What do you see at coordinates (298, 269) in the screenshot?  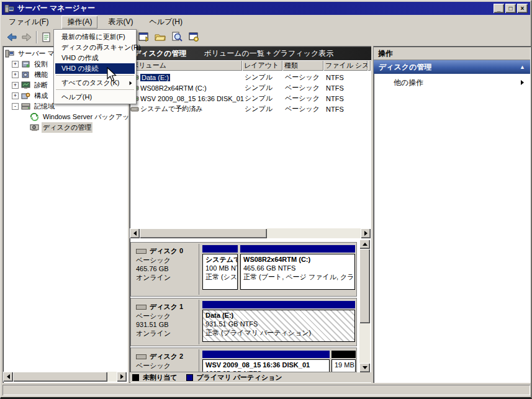 I see `partition-c-drive: WS08R2x64RTM (C:) 465.66 GB NTFS 正常 (ブート…` at bounding box center [298, 269].